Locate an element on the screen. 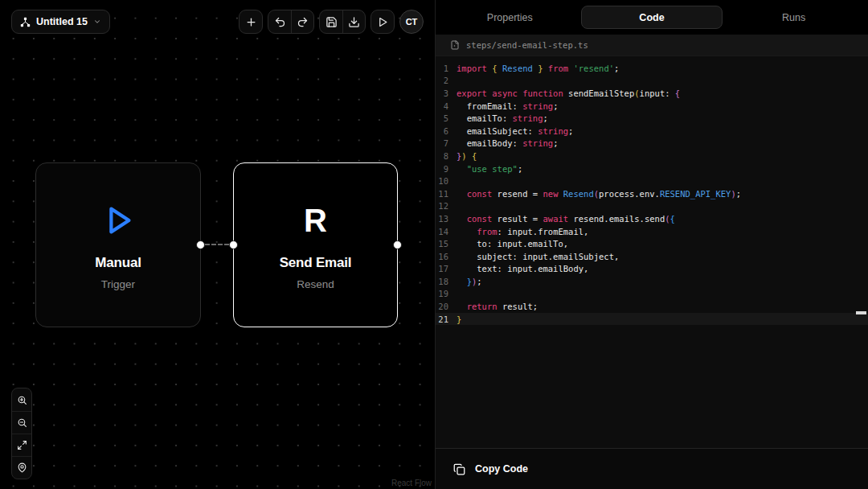 The image size is (868, 489). node-handle-send-email-target is located at coordinates (233, 244).